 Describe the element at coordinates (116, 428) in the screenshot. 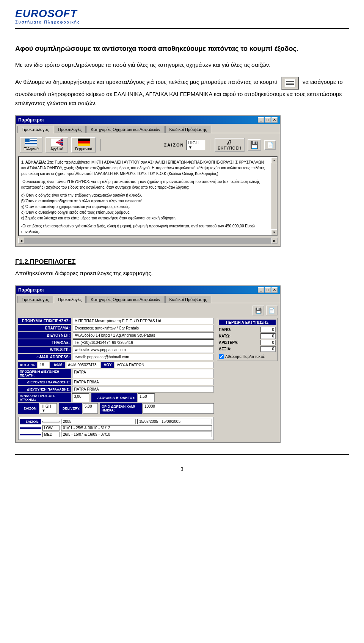

I see `saizones-section: ΣΑΙΖΟΝ: 2005 15/07/2005 - 15/09/2005 LOW…` at that location.